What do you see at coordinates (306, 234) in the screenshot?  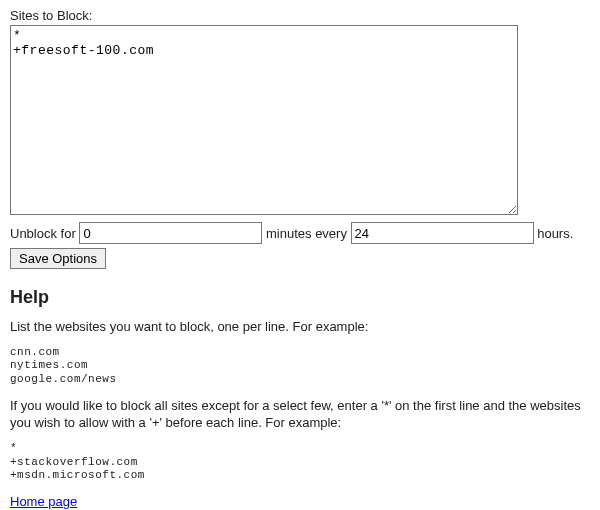 I see `minutes-every-label: minutes every` at bounding box center [306, 234].